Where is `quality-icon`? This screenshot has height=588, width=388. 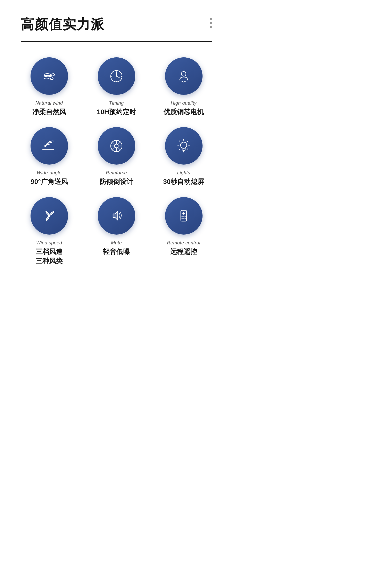
quality-icon is located at coordinates (184, 76).